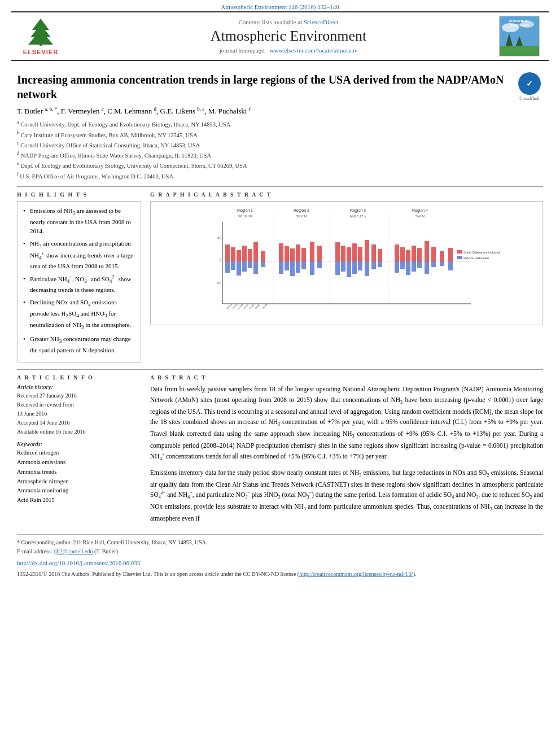  What do you see at coordinates (347, 377) in the screenshot?
I see `abstract-heading: A B S T R A C T` at bounding box center [347, 377].